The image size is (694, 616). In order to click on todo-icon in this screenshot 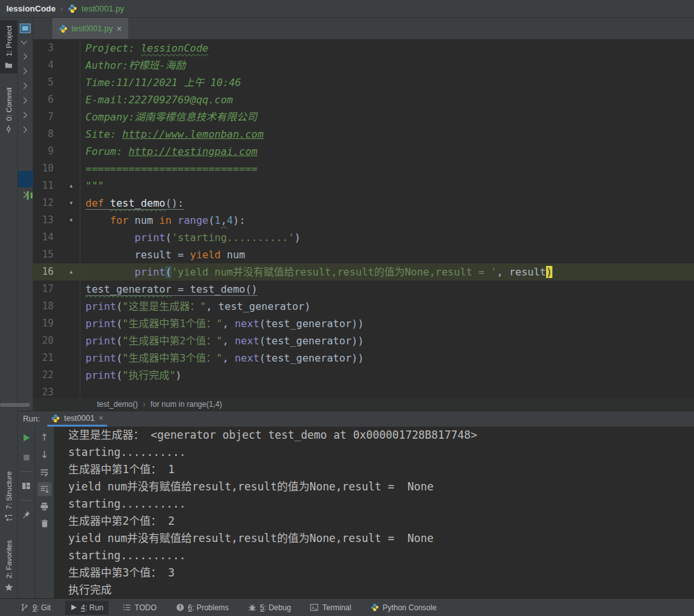, I will do `click(126, 607)`.